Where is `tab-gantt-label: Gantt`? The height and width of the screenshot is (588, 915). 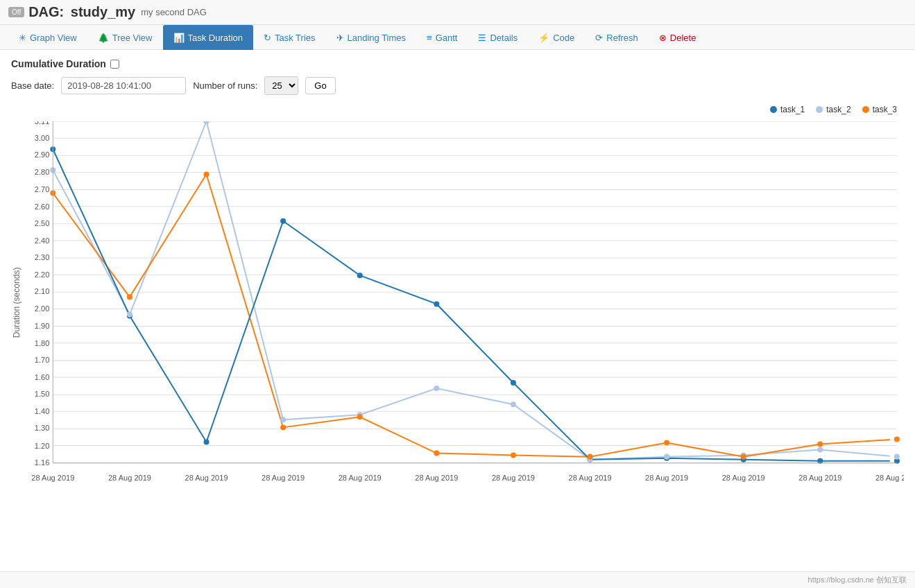
tab-gantt-label: Gantt is located at coordinates (447, 37).